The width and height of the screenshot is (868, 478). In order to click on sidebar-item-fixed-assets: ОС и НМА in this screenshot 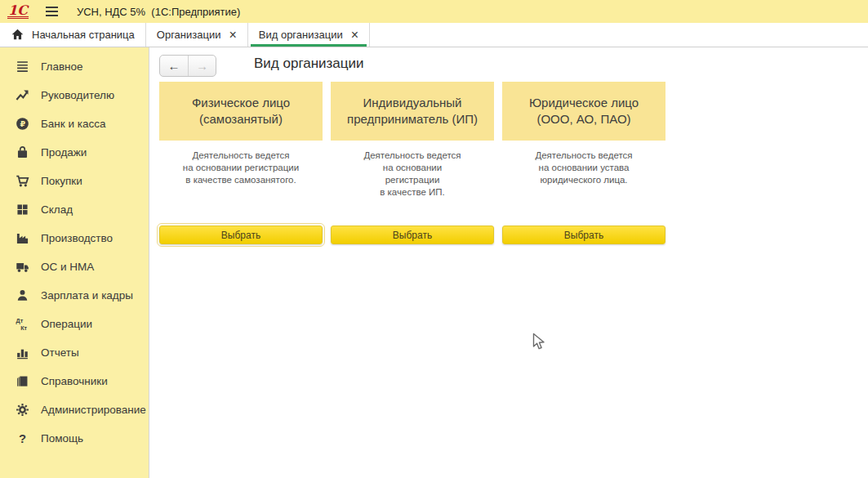, I will do `click(74, 266)`.